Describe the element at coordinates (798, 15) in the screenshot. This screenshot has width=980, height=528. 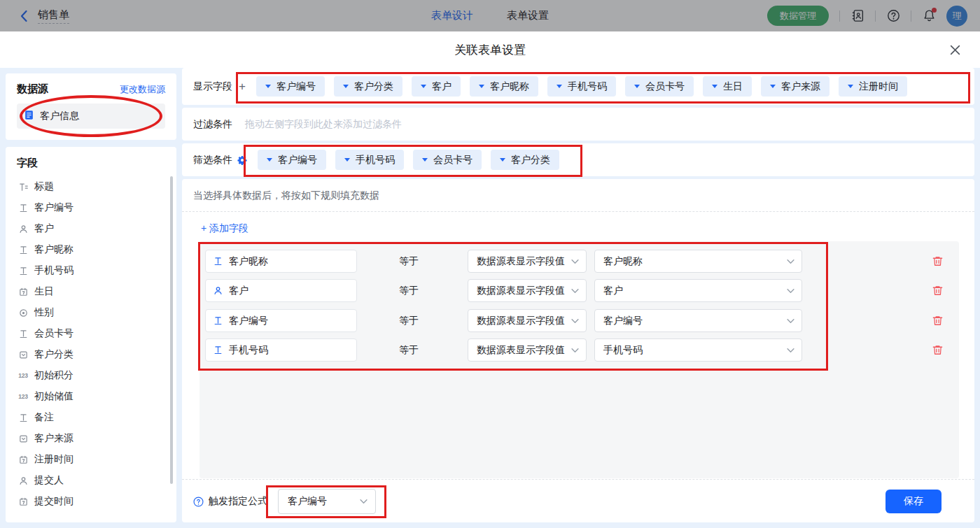
I see `data-manage-button: 数据管理` at that location.